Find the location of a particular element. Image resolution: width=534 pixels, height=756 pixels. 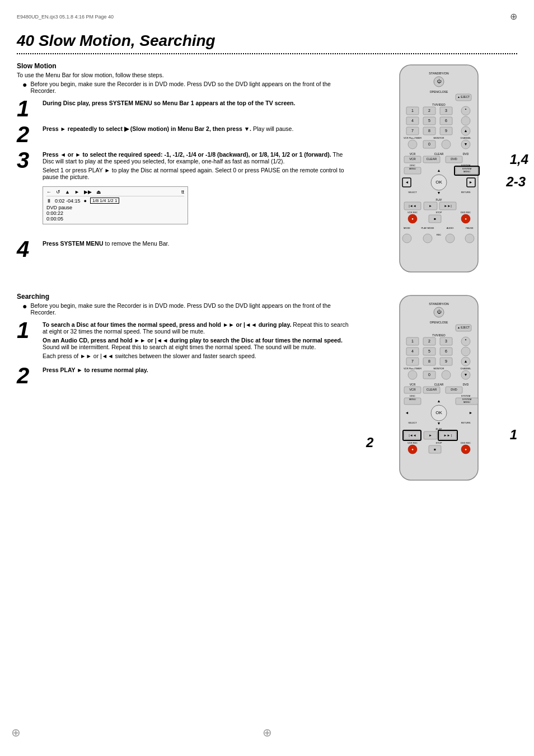

search-step-2-content: Press PLAY ► to resume normal play. is located at coordinates (196, 369).